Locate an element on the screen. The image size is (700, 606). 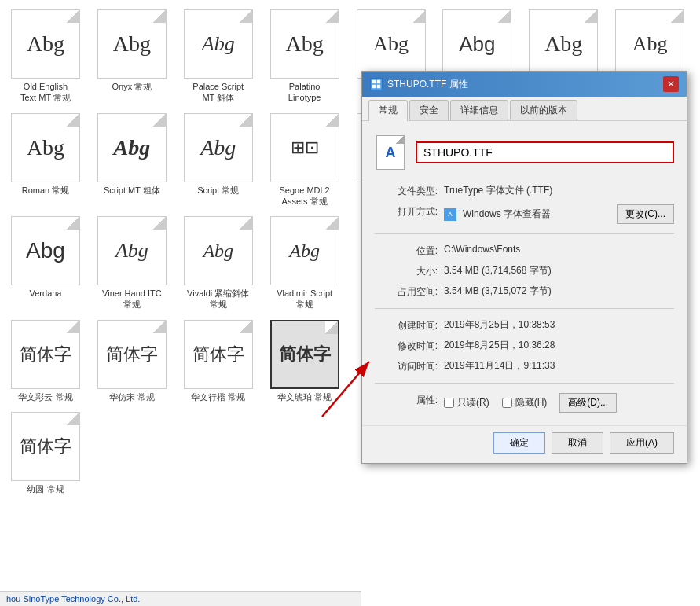
font-label: Script 常规 is located at coordinates (218, 190).